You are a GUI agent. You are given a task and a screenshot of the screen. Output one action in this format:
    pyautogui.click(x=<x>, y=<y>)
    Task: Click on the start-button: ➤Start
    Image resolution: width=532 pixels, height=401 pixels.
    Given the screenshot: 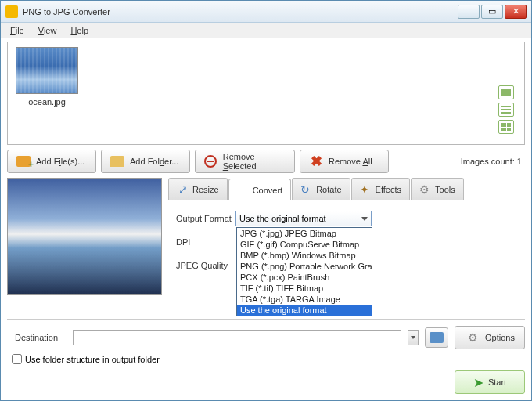 What is the action you would take?
    pyautogui.click(x=490, y=382)
    